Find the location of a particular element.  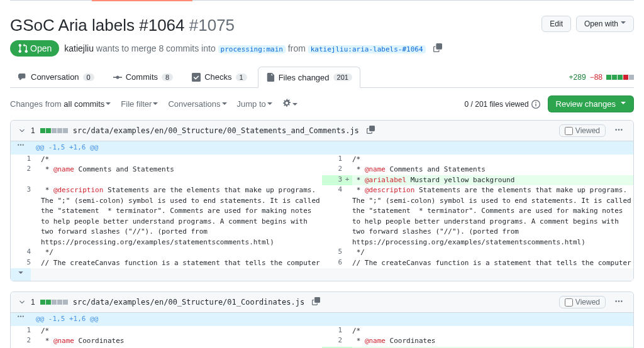

merge-info: katiejliu wants to merge 8 commits into … is located at coordinates (245, 48).